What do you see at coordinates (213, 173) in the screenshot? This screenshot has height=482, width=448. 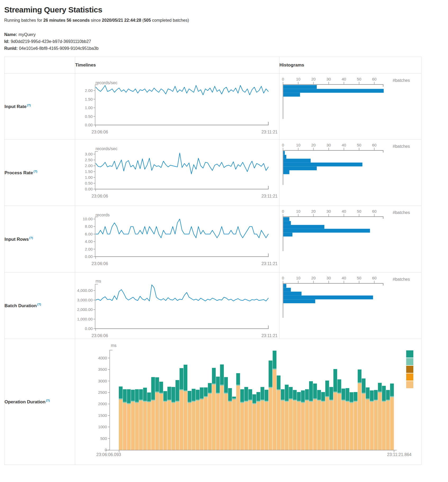 I see `row-process-rate: Process Rate(?) records/sec3.002.502.001…` at bounding box center [213, 173].